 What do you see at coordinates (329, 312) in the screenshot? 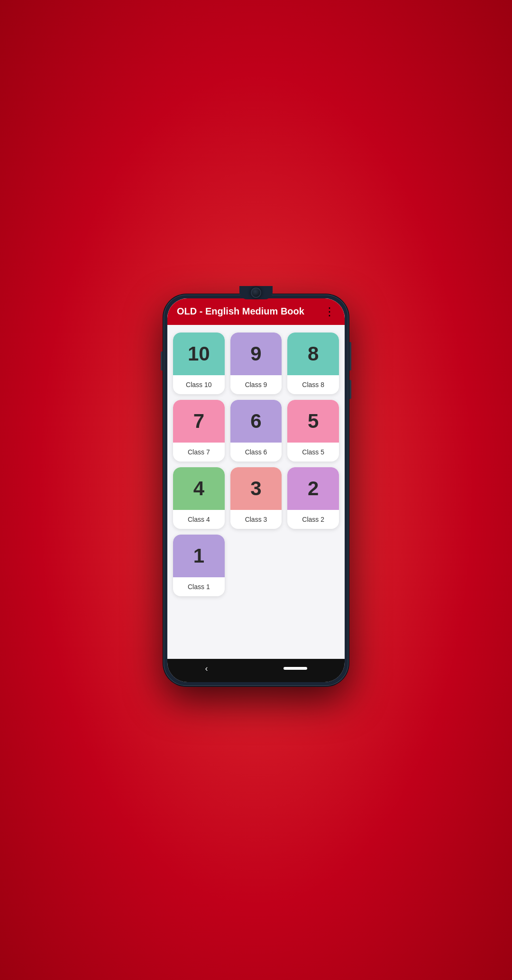
I see `overflow-menu-icon: ⋮` at bounding box center [329, 312].